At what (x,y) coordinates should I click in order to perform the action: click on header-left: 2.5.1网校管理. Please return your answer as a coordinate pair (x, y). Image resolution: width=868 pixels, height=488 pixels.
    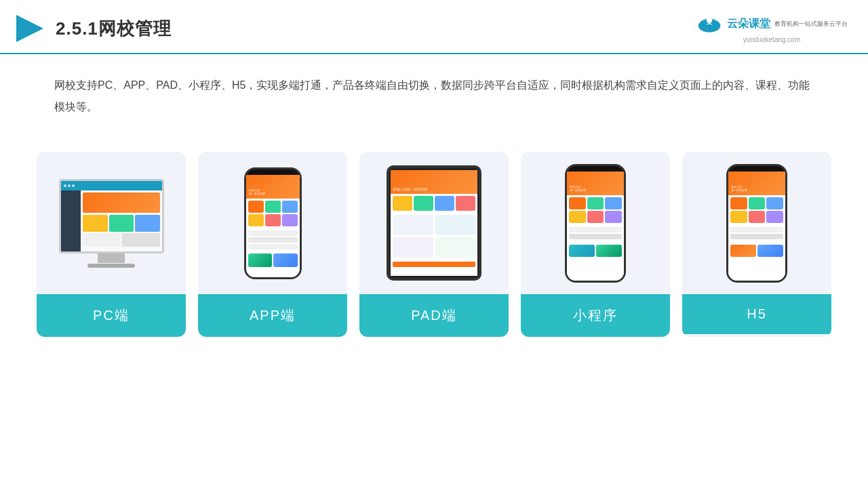
    Looking at the image, I should click on (92, 28).